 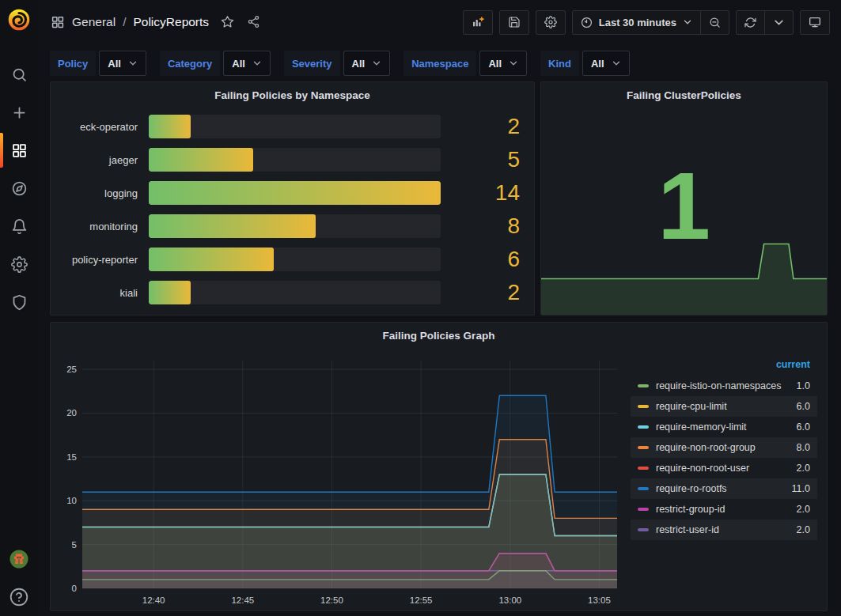 What do you see at coordinates (726, 448) in the screenshot?
I see `legend-series-name: require-non-root-group` at bounding box center [726, 448].